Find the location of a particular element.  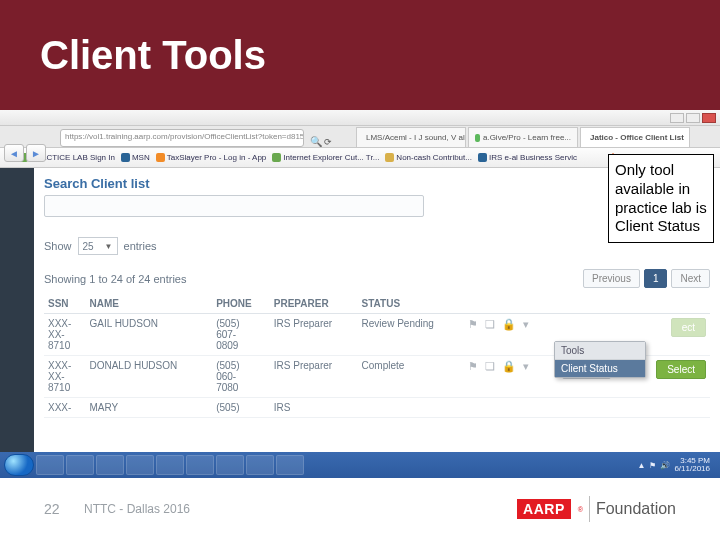

window-controls is located at coordinates (360, 118).